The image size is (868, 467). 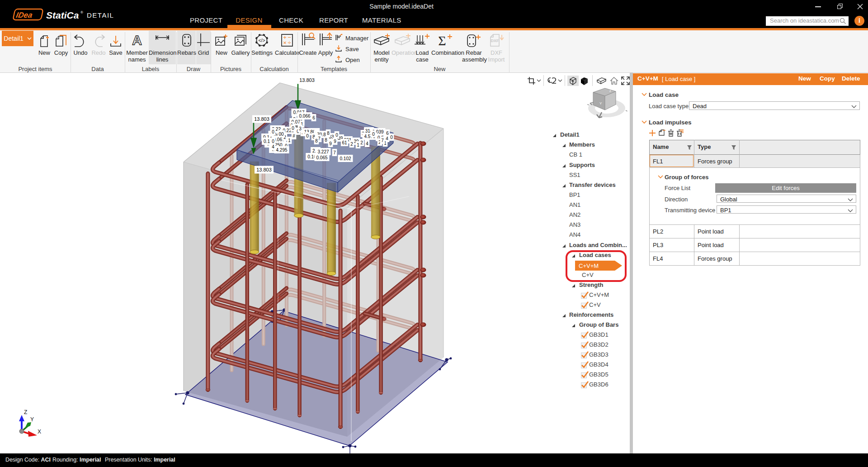 I want to click on svg-text: 0.065, so click(x=322, y=157).